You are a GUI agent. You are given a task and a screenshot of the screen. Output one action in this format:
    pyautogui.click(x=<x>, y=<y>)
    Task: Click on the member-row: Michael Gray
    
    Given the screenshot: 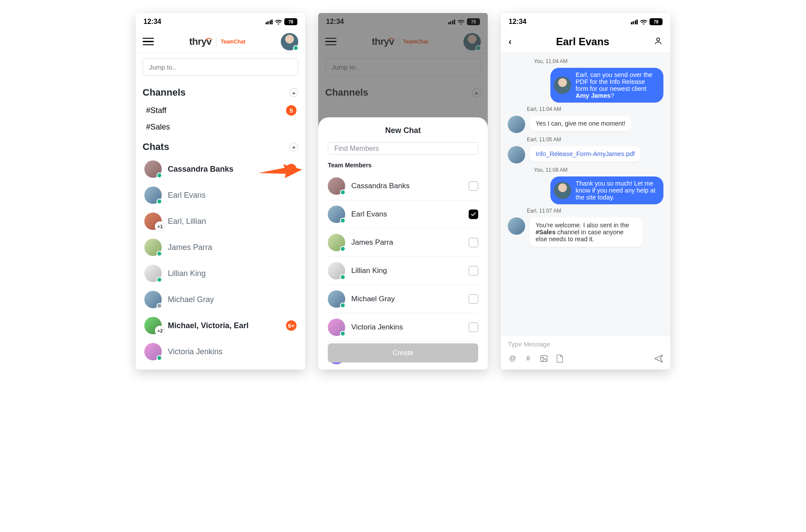 What is the action you would take?
    pyautogui.click(x=403, y=299)
    